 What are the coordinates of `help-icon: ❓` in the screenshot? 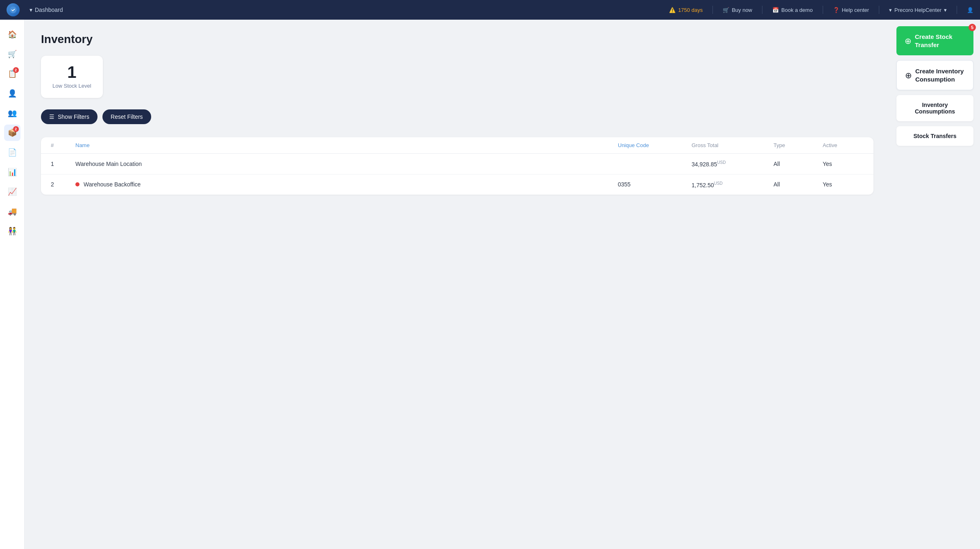 It's located at (836, 10).